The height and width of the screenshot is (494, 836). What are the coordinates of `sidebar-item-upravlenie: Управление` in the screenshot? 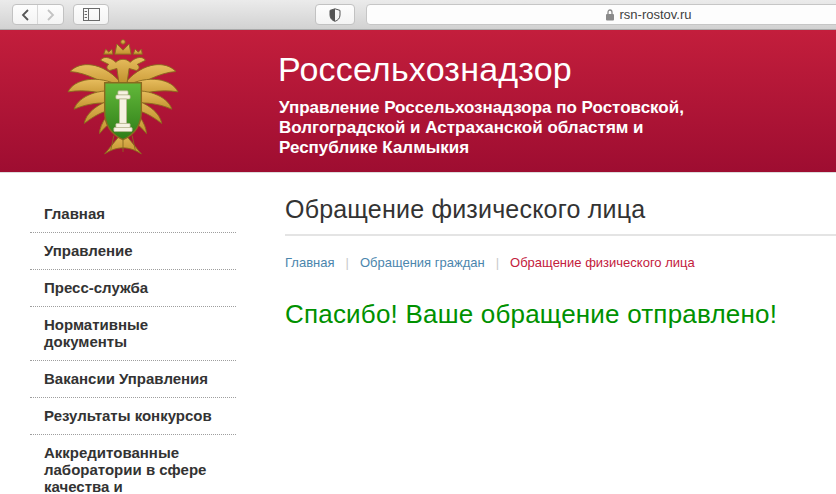 It's located at (133, 252).